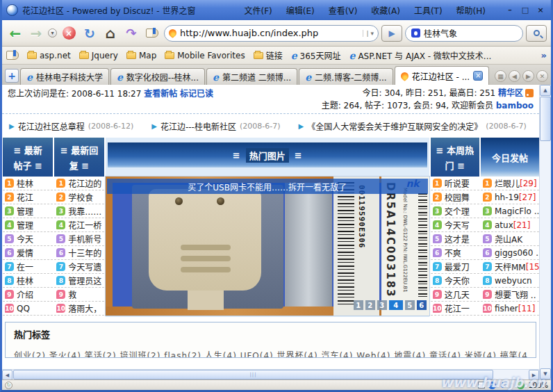  What do you see at coordinates (79, 295) in the screenshot?
I see `reply-list-item: 9 救` at bounding box center [79, 295].